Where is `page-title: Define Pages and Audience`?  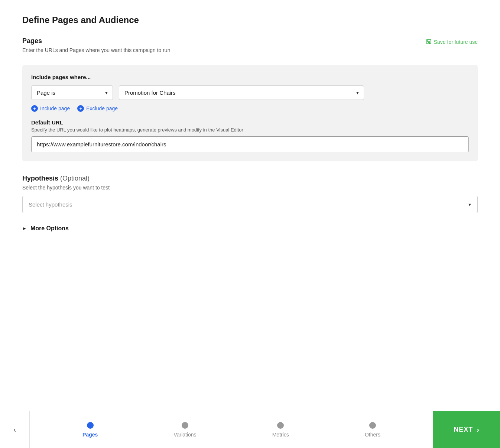
page-title: Define Pages and Audience is located at coordinates (250, 20).